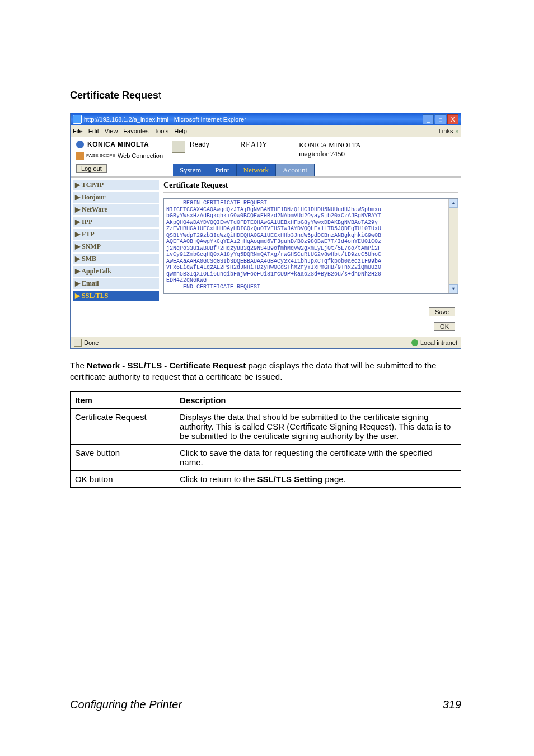 The height and width of the screenshot is (756, 534). Describe the element at coordinates (116, 296) in the screenshot. I see `nav-ssltls: ▶ SSL/TLS` at that location.